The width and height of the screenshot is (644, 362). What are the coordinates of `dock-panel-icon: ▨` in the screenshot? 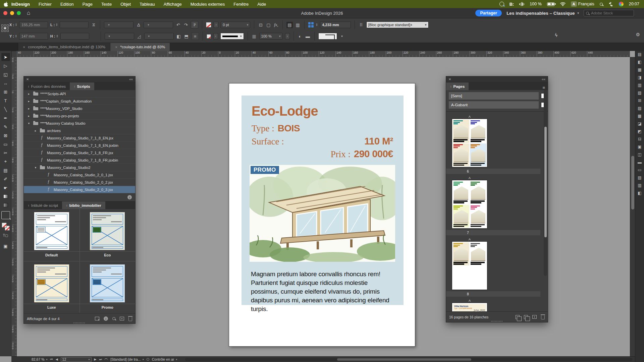 It's located at (639, 108).